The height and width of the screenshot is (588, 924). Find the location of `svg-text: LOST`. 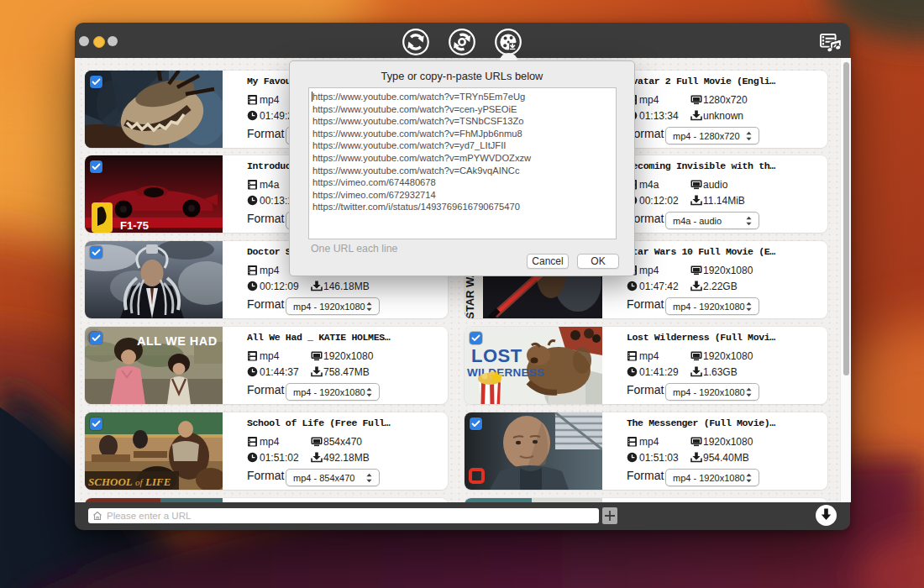

svg-text: LOST is located at coordinates (497, 356).